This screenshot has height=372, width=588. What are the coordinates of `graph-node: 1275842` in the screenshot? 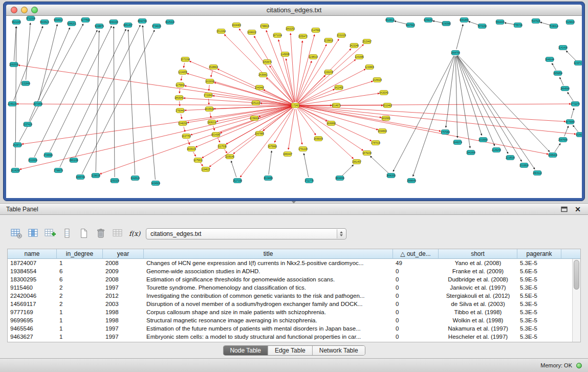 It's located at (180, 85).